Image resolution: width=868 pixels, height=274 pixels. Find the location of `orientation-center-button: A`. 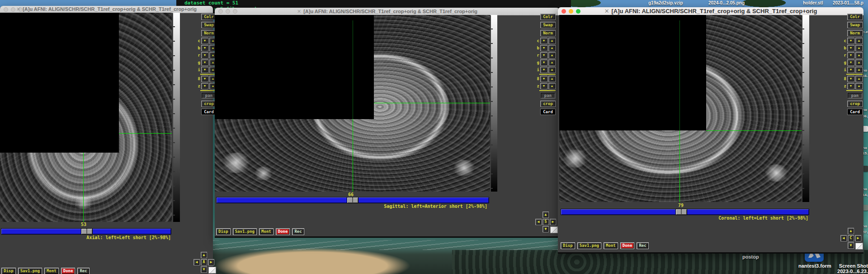

orientation-center-button: A is located at coordinates (204, 262).